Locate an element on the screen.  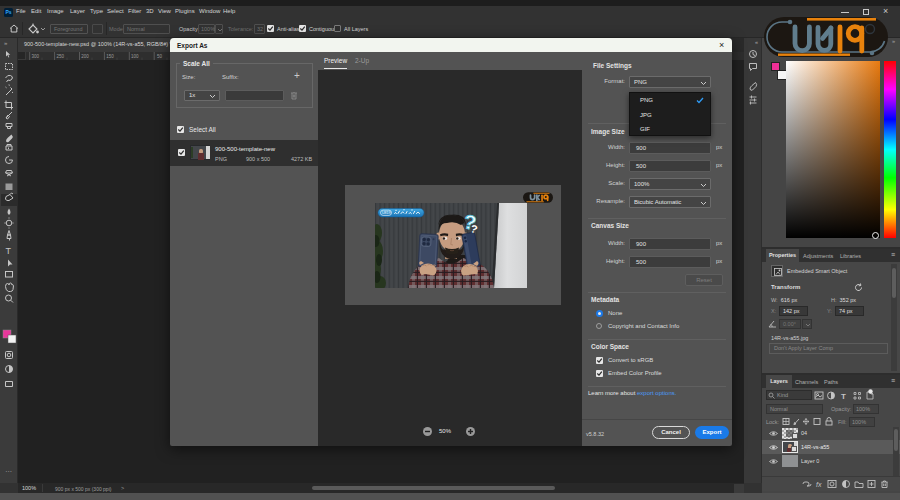
svg-text: 150 is located at coordinates (110, 56).